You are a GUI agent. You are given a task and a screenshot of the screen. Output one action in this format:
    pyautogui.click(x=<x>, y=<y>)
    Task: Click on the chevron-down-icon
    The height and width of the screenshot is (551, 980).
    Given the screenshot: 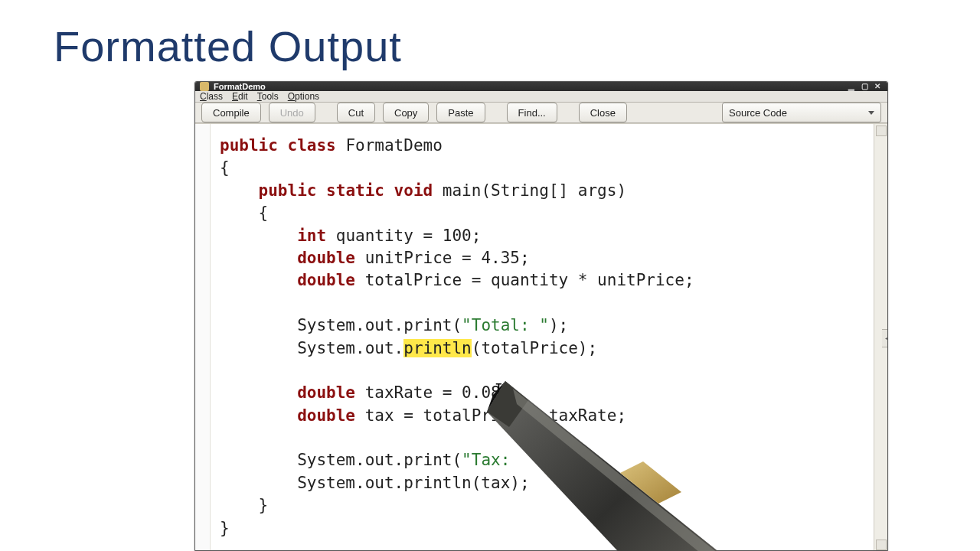 What is the action you would take?
    pyautogui.click(x=871, y=113)
    